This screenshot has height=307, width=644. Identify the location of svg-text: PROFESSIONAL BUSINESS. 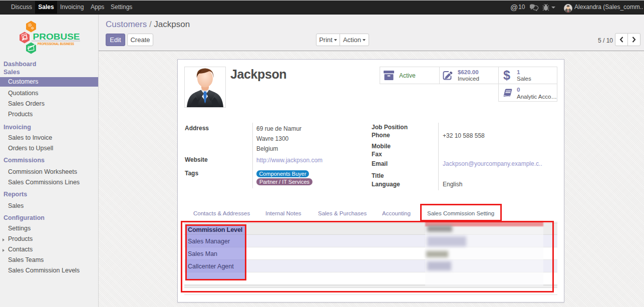
(56, 44).